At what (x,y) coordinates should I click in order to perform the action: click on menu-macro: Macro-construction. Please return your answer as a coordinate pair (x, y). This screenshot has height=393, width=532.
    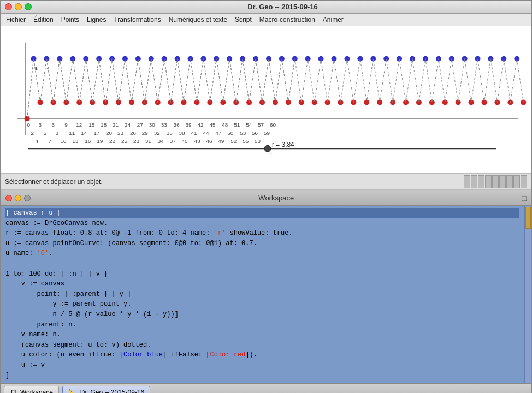
    Looking at the image, I should click on (287, 20).